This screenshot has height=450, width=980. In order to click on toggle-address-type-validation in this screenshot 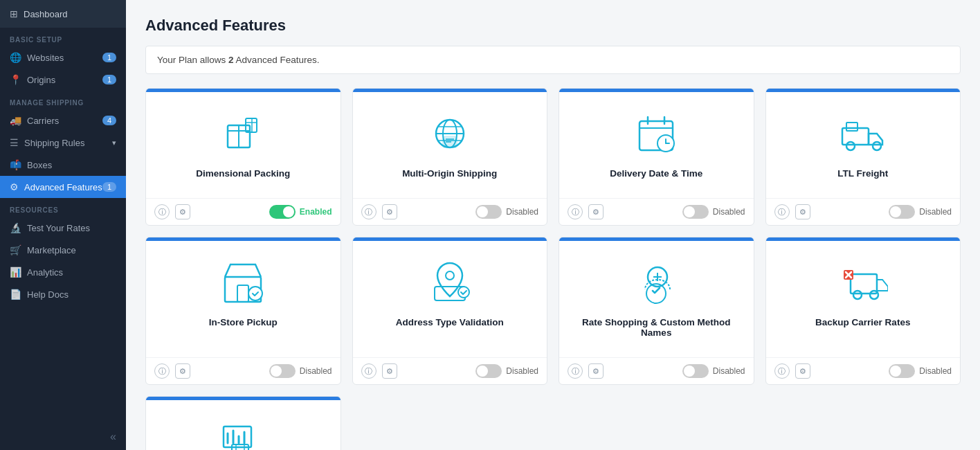, I will do `click(489, 371)`.